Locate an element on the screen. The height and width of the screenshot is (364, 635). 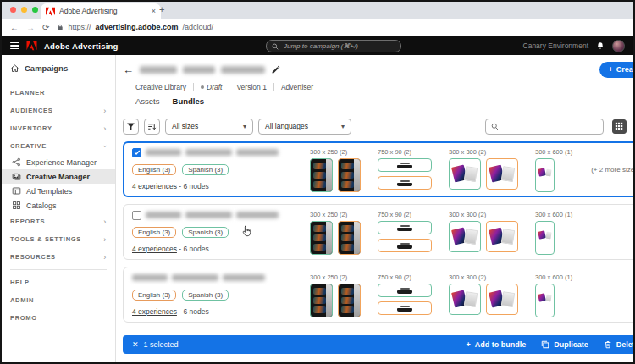
bundle-search-field is located at coordinates (544, 127).